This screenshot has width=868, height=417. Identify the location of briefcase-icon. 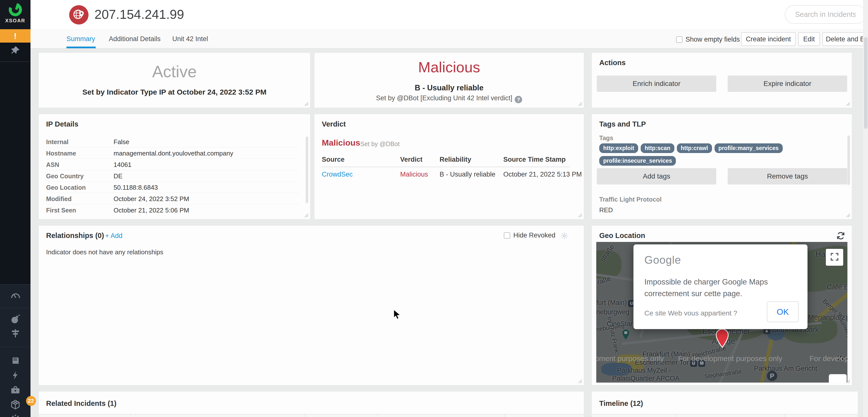
(16, 391).